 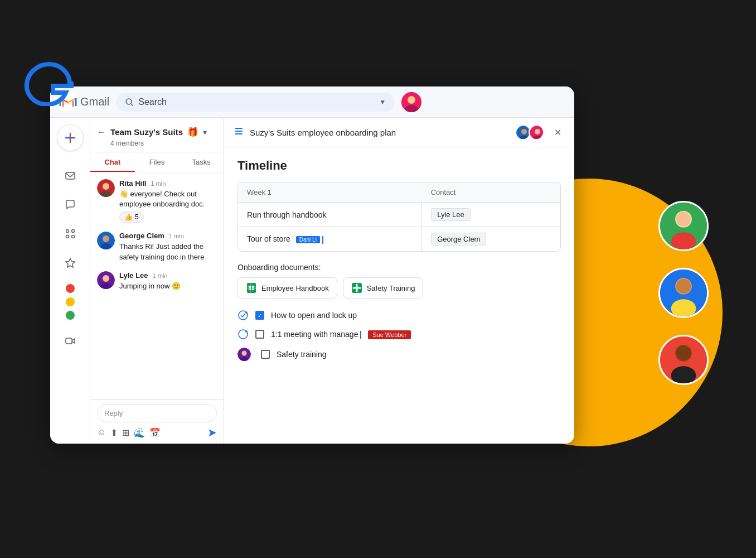 What do you see at coordinates (391, 288) in the screenshot?
I see `safety-label: Safety Training` at bounding box center [391, 288].